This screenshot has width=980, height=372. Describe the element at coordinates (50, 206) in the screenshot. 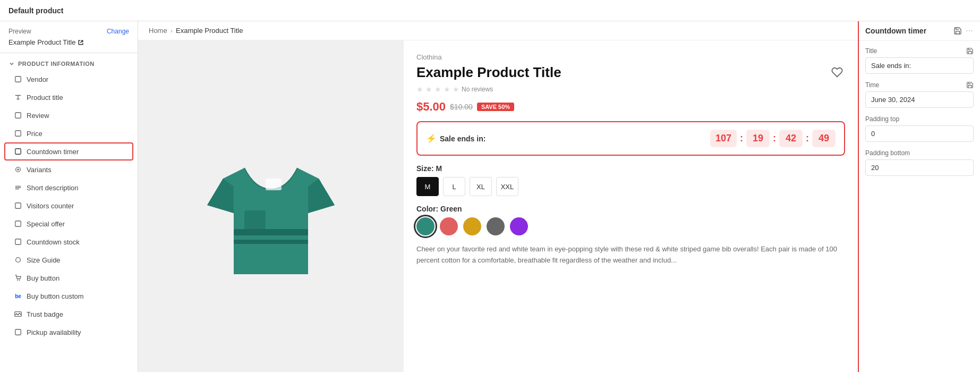

I see `sidebar-item-label: Visitors counter` at that location.